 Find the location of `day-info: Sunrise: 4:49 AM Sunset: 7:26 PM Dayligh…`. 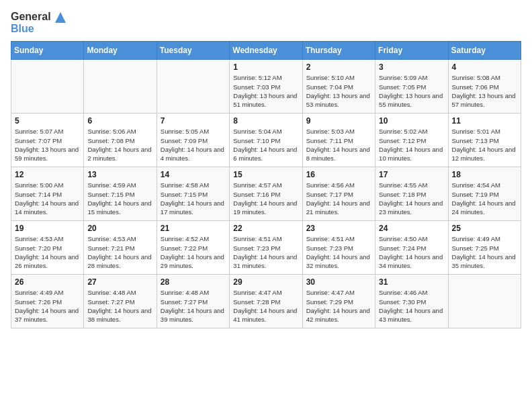

day-info: Sunrise: 4:49 AM Sunset: 7:26 PM Dayligh… is located at coordinates (47, 306).